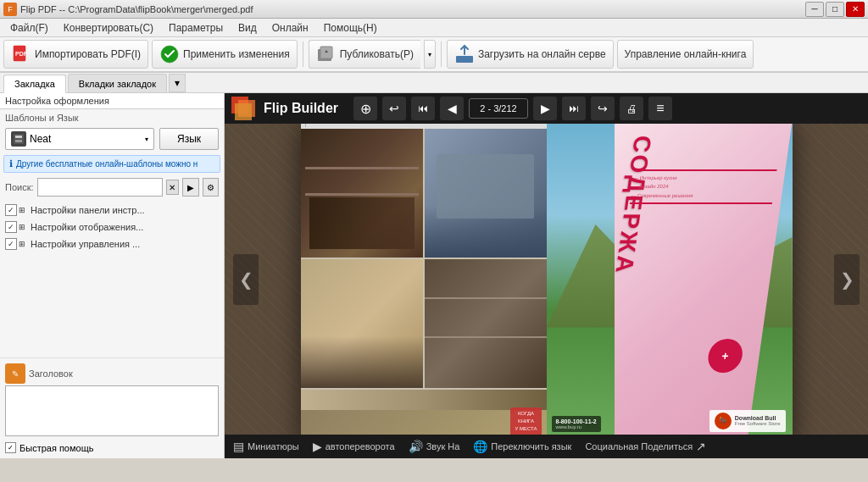 This screenshot has width=868, height=482. What do you see at coordinates (326, 54) in the screenshot?
I see `publish-icon` at bounding box center [326, 54].